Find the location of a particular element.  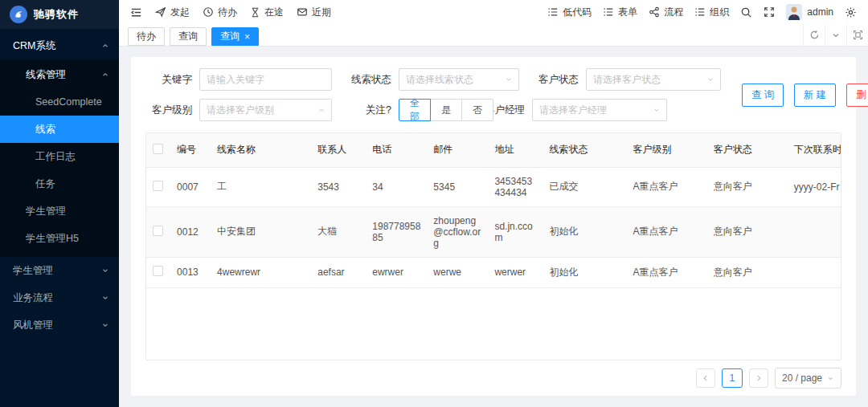

follow-radio-group: 全部 是 否 is located at coordinates (446, 110).